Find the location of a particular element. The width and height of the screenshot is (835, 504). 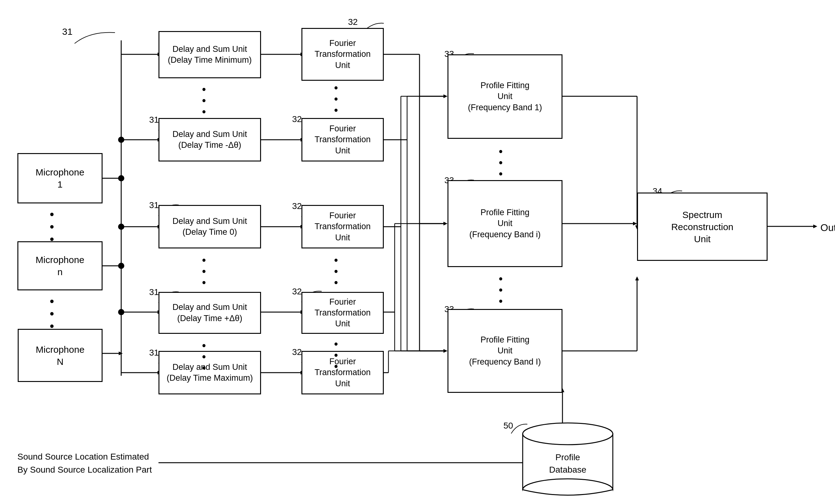

ref-32-ftu3: 32 is located at coordinates (297, 206).